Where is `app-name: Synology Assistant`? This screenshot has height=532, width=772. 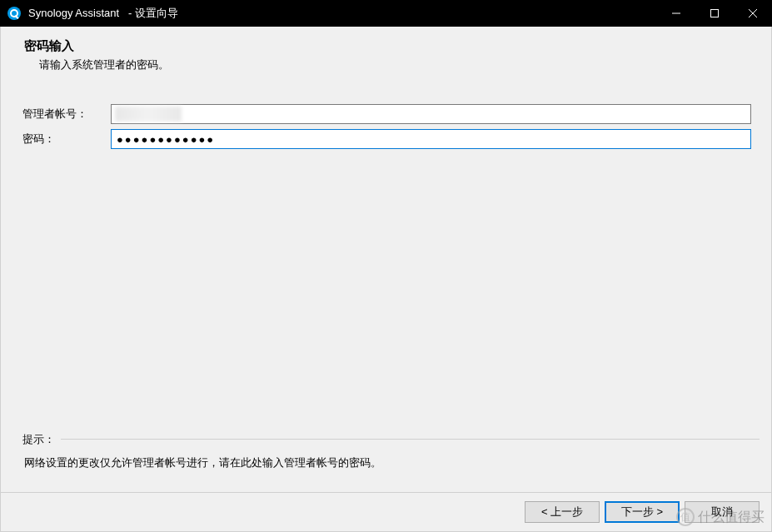 app-name: Synology Assistant is located at coordinates (73, 13).